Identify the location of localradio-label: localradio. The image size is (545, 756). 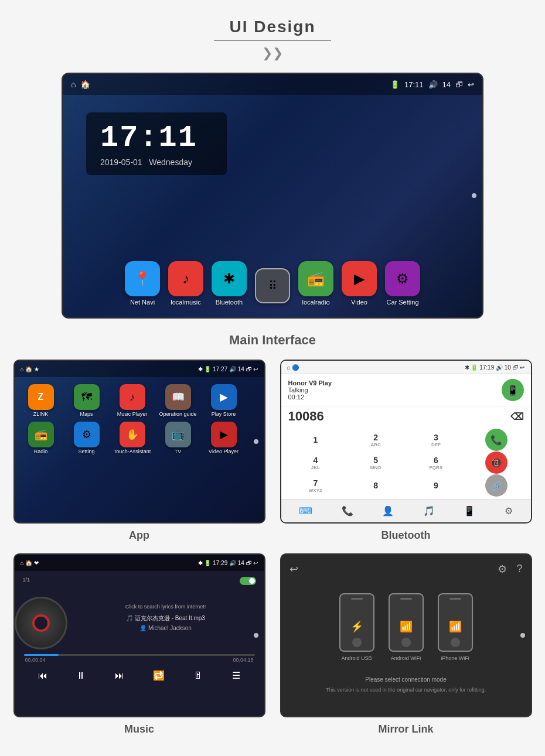
(315, 302).